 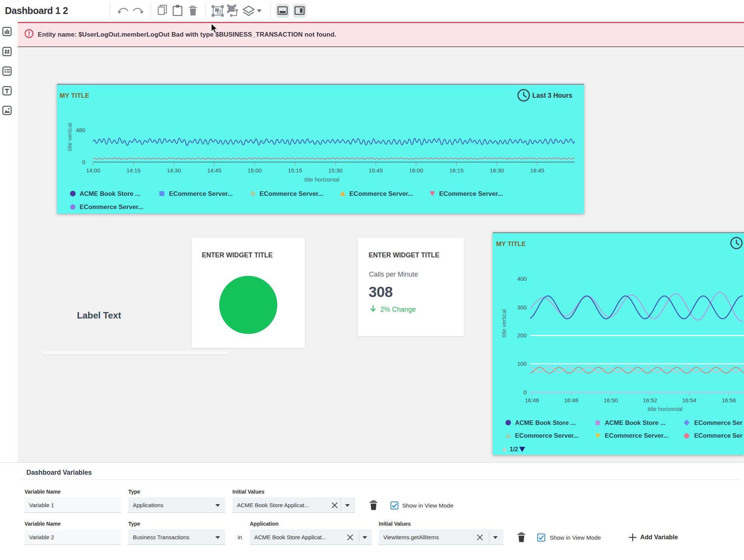 I want to click on svg-text: 15:30, so click(x=335, y=171).